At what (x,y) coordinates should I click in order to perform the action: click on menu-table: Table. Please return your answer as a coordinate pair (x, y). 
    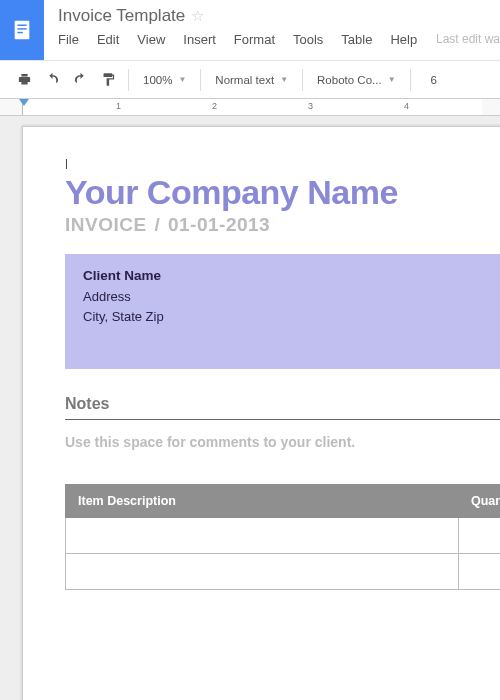
    Looking at the image, I should click on (356, 40).